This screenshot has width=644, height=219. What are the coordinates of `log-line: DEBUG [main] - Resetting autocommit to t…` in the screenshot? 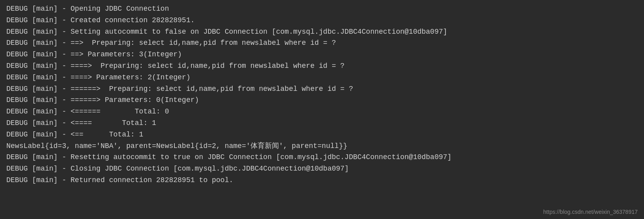 It's located at (322, 157).